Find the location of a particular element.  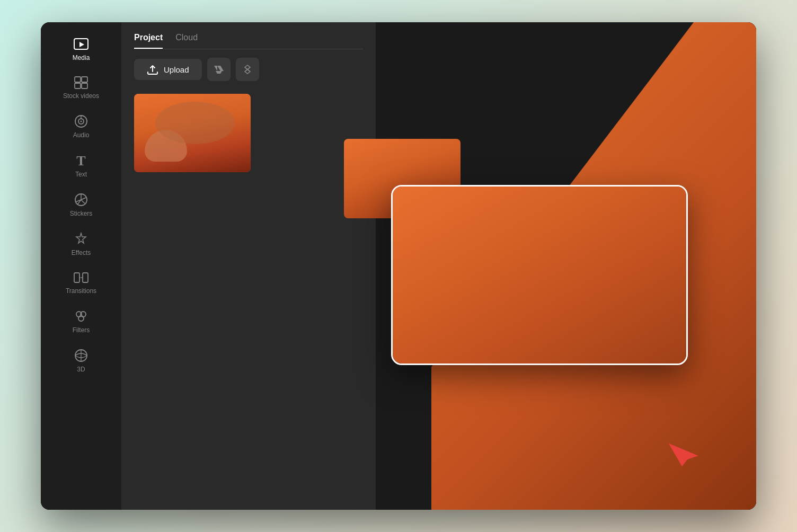

sidebar-item-filters-label: Filters is located at coordinates (82, 330).